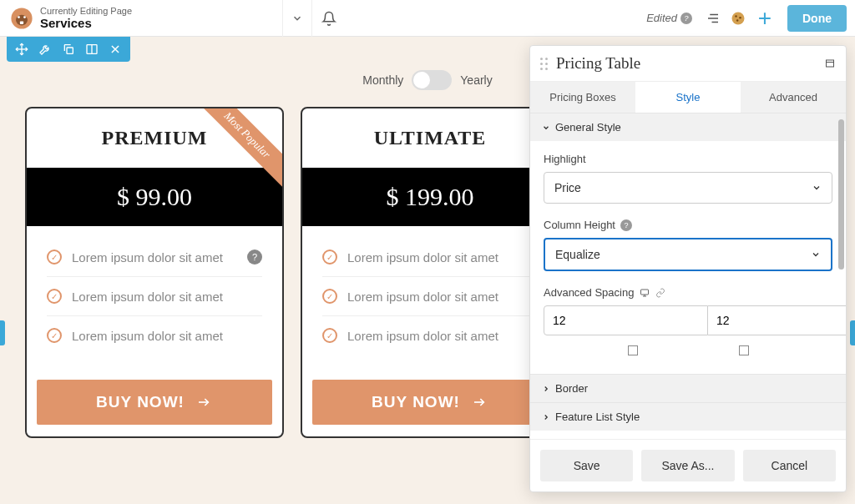  What do you see at coordinates (790, 466) in the screenshot?
I see `cancel-button: Cancel` at bounding box center [790, 466].